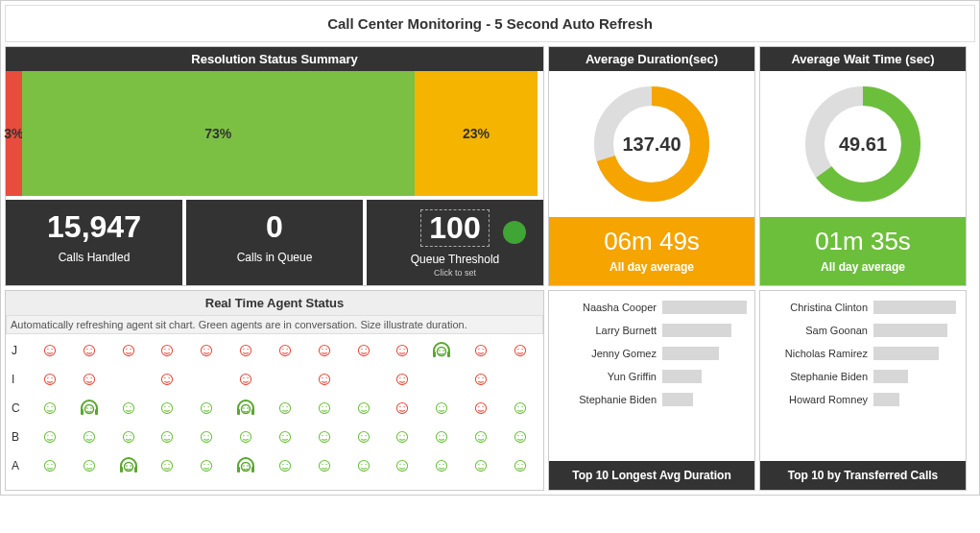  What do you see at coordinates (455, 242) in the screenshot?
I see `queue-threshold-metric: 100 Queue Threshold Click to set` at bounding box center [455, 242].